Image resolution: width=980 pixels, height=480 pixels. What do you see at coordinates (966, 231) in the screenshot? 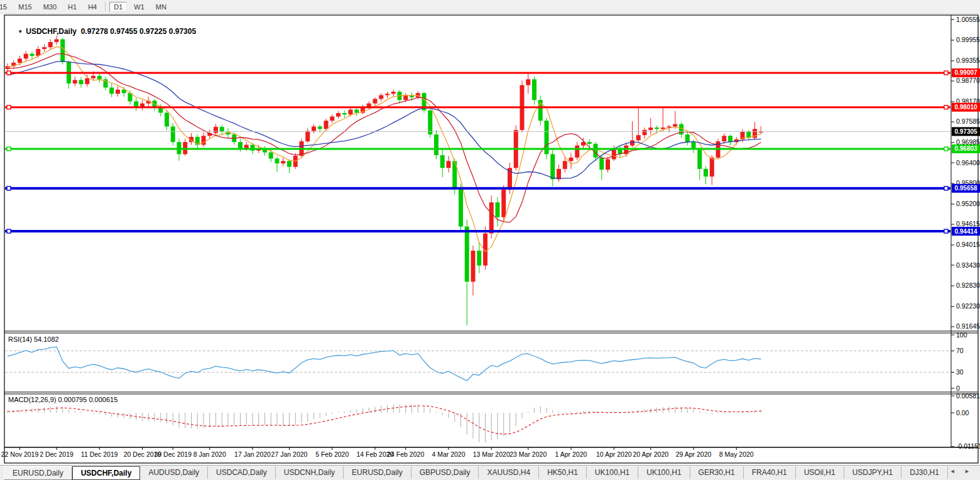
I see `price-badge-text: 0.94414` at bounding box center [966, 231].